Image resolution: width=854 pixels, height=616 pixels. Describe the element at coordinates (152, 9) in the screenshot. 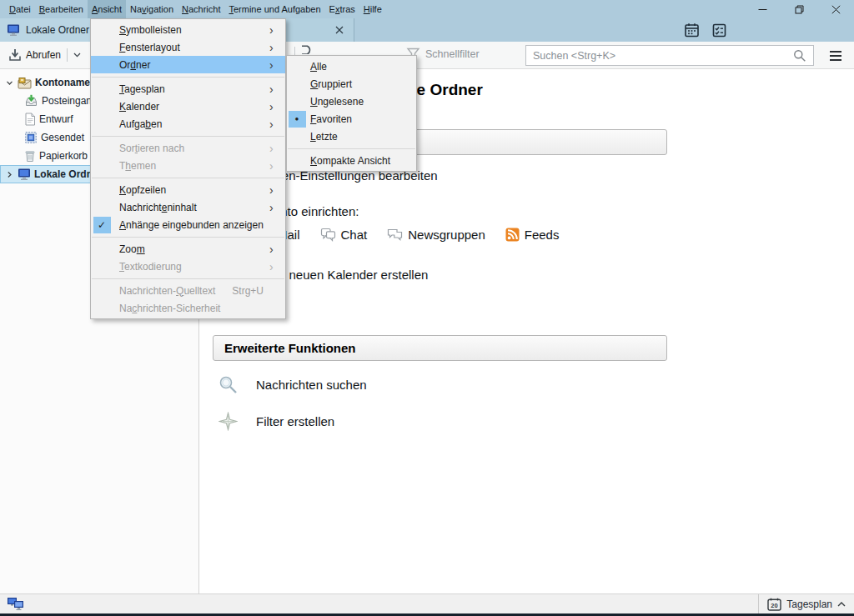

I see `menubar-item: Navigation` at that location.